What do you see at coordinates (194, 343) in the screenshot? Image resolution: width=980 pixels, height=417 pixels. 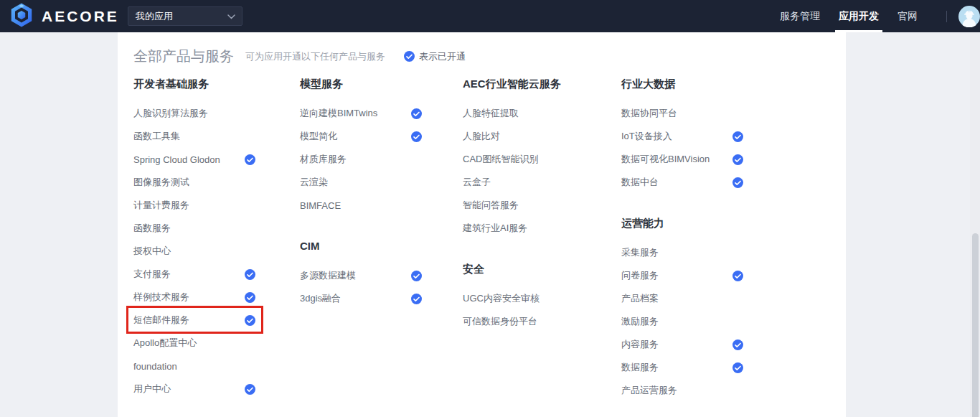 I see `service-item: Apollo配置中心` at bounding box center [194, 343].